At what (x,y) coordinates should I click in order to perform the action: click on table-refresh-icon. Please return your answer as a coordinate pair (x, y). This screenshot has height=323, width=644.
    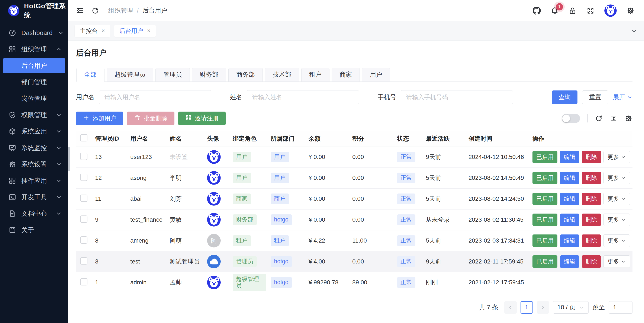
    Looking at the image, I should click on (599, 119).